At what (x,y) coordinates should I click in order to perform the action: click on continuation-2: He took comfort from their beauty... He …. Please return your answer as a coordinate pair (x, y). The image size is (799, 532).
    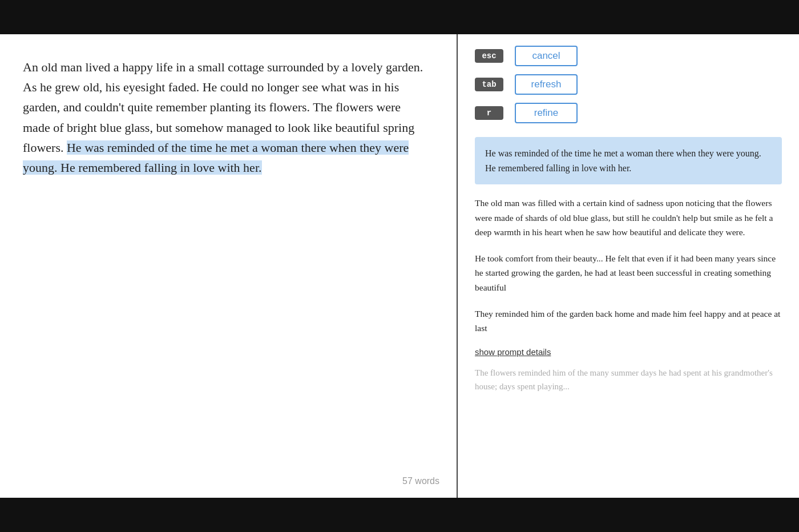
    Looking at the image, I should click on (628, 273).